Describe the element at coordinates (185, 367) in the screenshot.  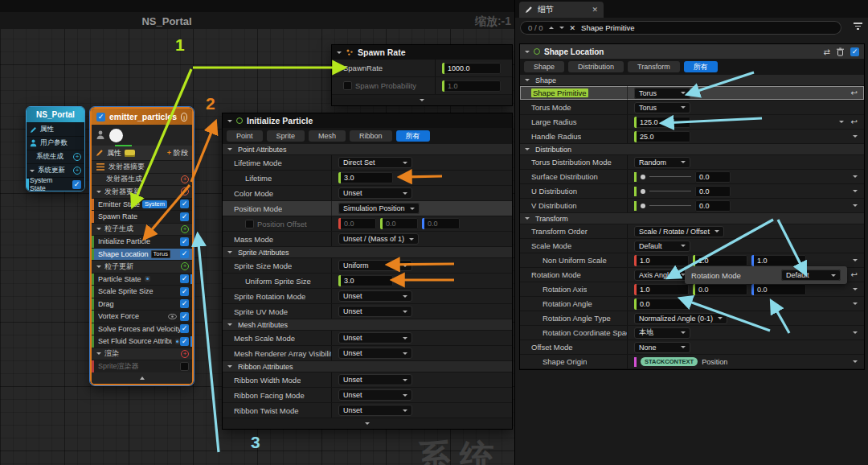
I see `renderer-enabled-checkbox` at that location.